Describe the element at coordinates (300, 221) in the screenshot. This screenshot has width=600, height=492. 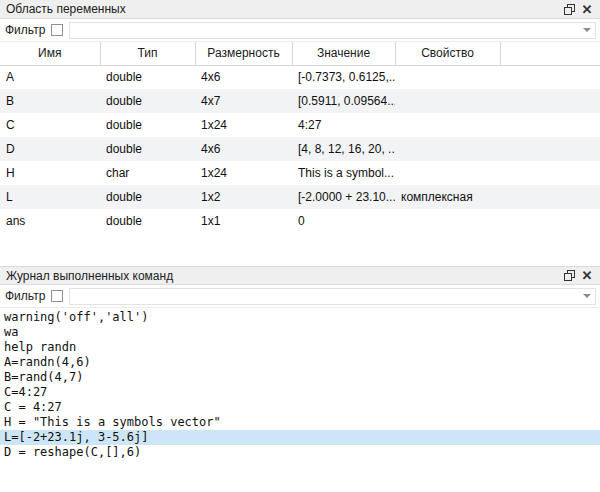
I see `table-row: ans double 1x1 0` at that location.